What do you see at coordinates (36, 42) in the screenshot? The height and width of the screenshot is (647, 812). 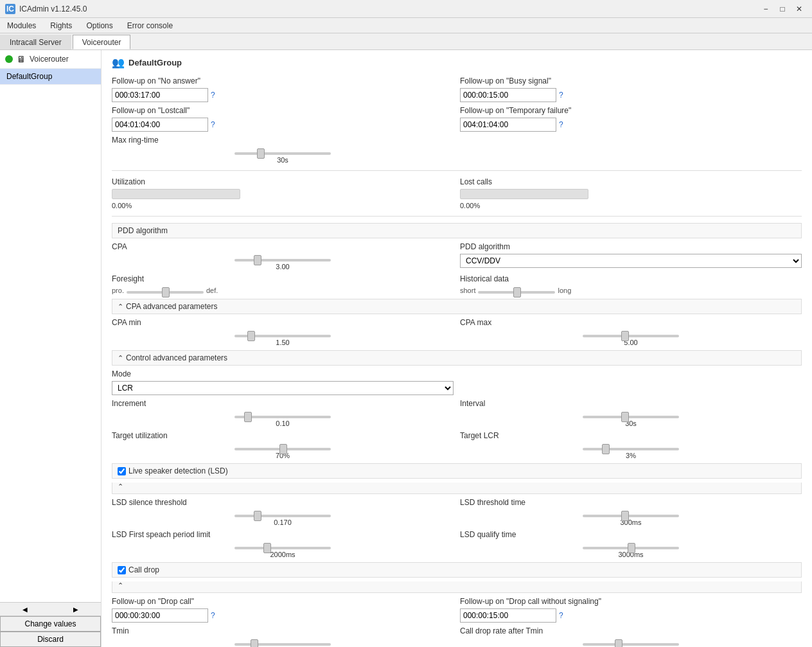 I see `tab-intracall-server: Intracall Server` at bounding box center [36, 42].